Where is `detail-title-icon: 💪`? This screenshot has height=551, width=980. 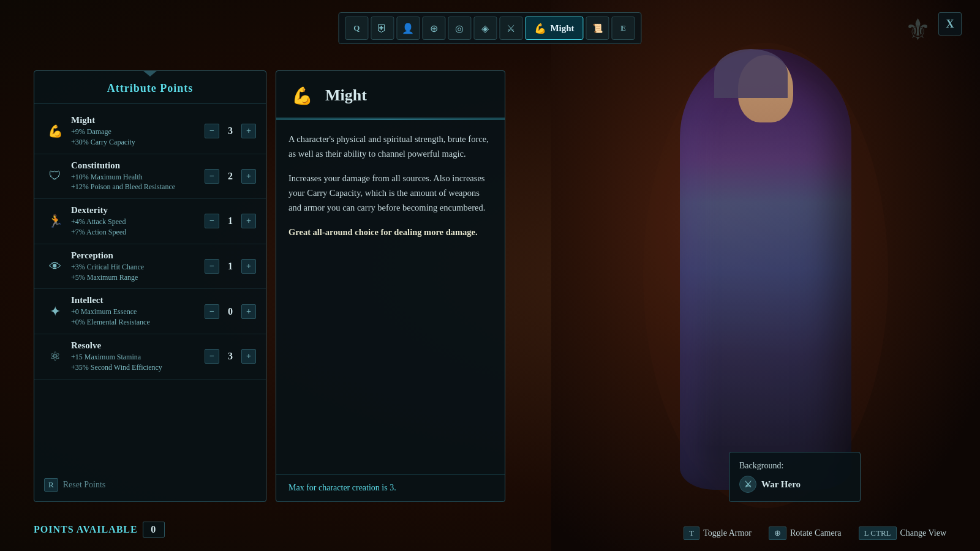
detail-title-icon: 💪 is located at coordinates (302, 96).